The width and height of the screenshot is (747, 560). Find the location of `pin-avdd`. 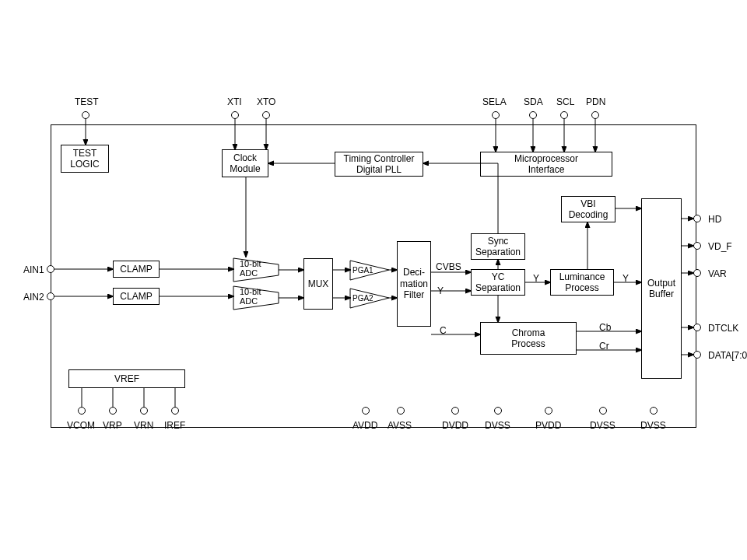

pin-avdd is located at coordinates (366, 411).